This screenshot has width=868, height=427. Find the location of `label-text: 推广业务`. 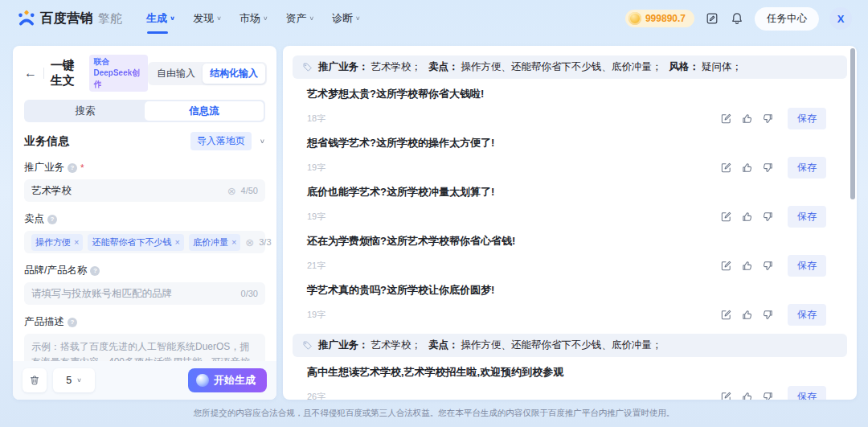

label-text: 推广业务 is located at coordinates (44, 167).